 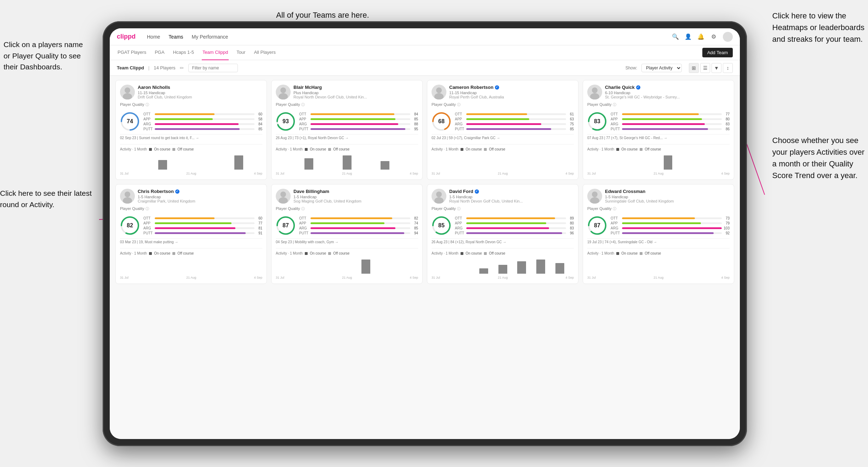 I want to click on quality-circle: 83, so click(x=597, y=121).